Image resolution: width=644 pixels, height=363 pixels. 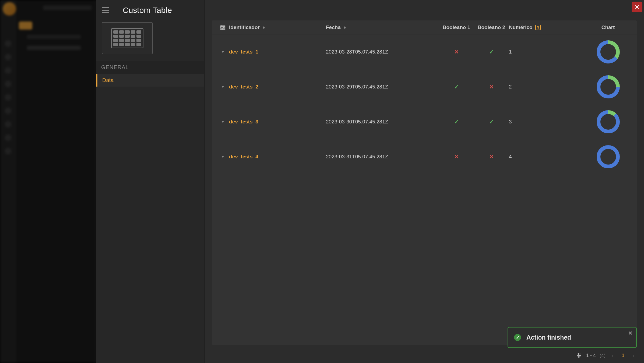 What do you see at coordinates (357, 122) in the screenshot?
I see `row-fecha: 2023-03-30T05:07:45.281Z` at bounding box center [357, 122].